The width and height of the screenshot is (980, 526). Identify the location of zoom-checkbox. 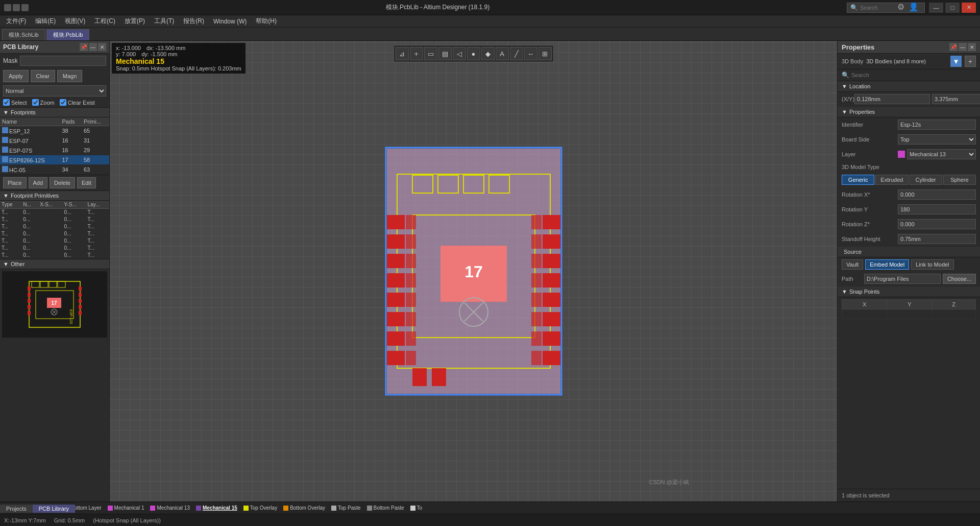
(36, 102).